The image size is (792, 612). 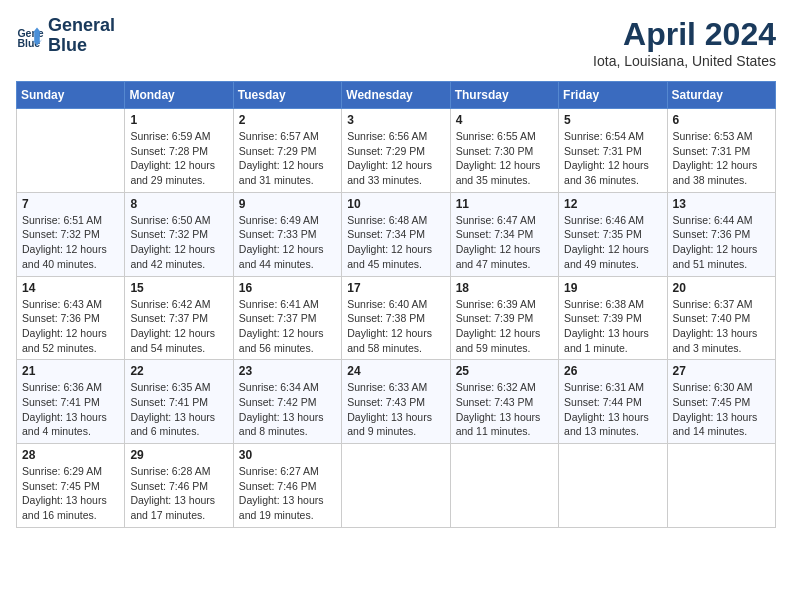 What do you see at coordinates (396, 288) in the screenshot?
I see `day-number: 17` at bounding box center [396, 288].